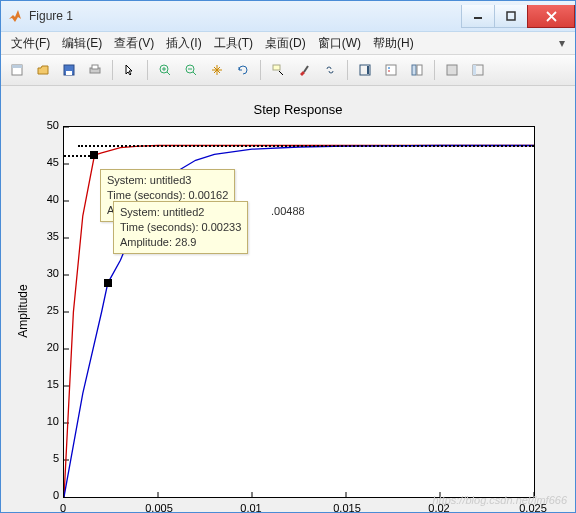 This screenshot has height=513, width=576. Describe the element at coordinates (46, 310) in the screenshot. I see `ytick: 25` at that location.